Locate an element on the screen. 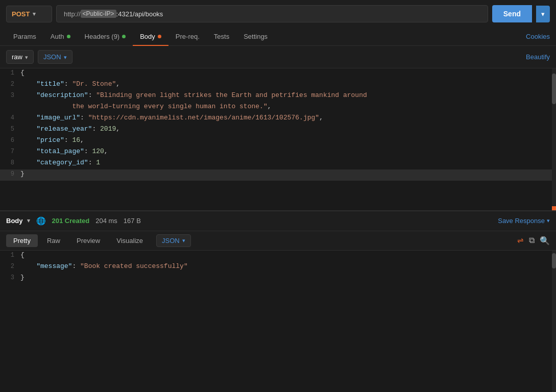  tab-headers: Headers (9) is located at coordinates (105, 37).